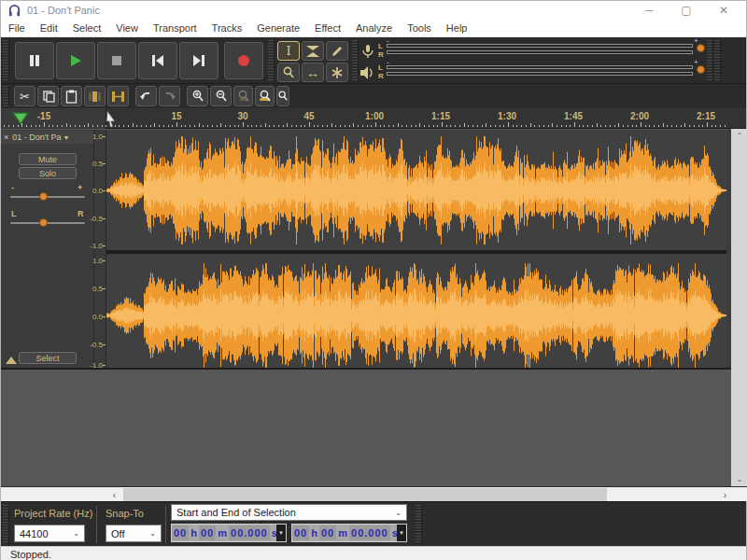  I want to click on draw-tool-button, so click(337, 50).